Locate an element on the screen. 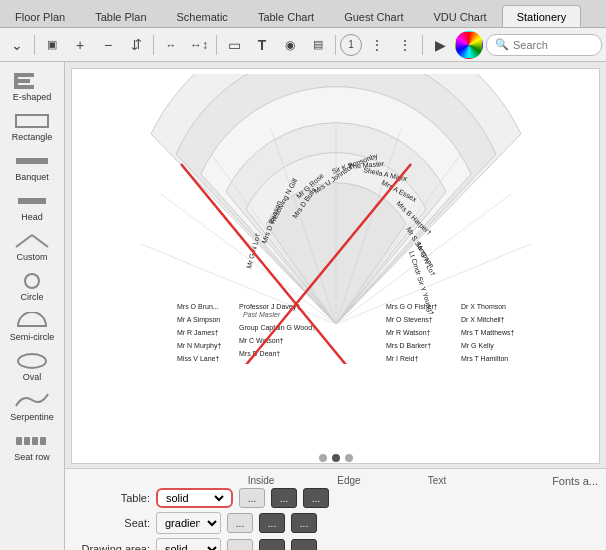  sidebar-item-eshaped: E-shaped is located at coordinates (32, 87).